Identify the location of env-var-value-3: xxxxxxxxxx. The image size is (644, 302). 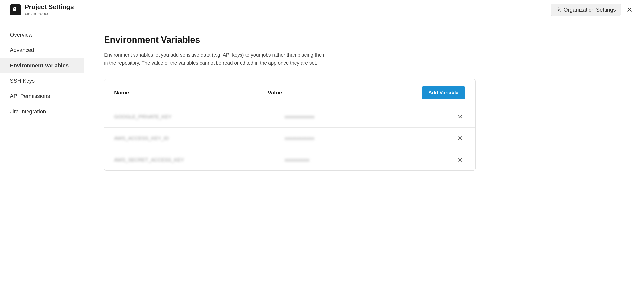
(370, 160).